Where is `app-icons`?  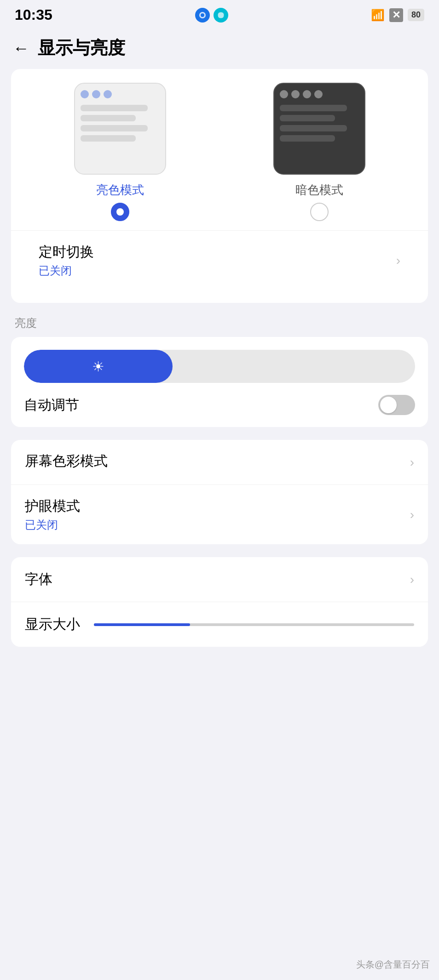
app-icons is located at coordinates (212, 15).